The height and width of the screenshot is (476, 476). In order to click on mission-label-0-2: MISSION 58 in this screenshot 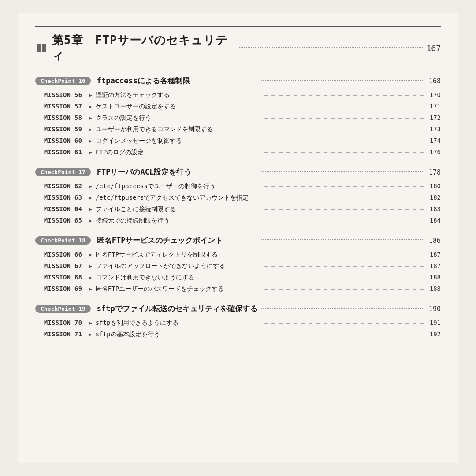, I will do `click(65, 118)`.